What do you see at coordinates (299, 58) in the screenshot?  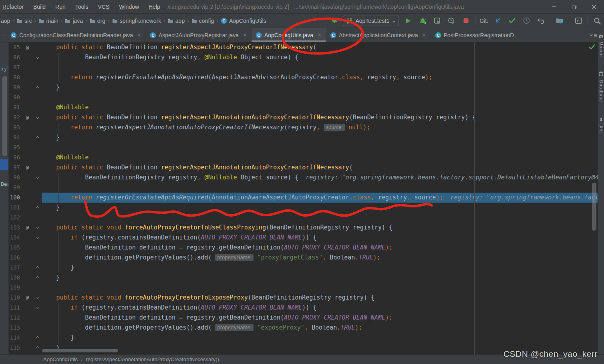 I see `code-line-86: 86 BeanDefinitionRegistry registry, @Nul…` at bounding box center [299, 58].